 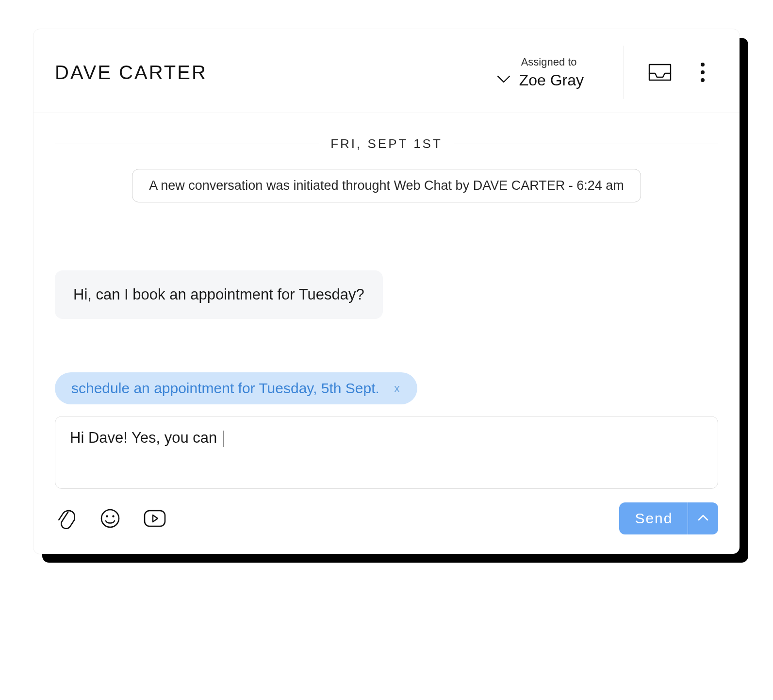 What do you see at coordinates (551, 81) in the screenshot?
I see `assigned-to-name: Zoe Gray` at bounding box center [551, 81].